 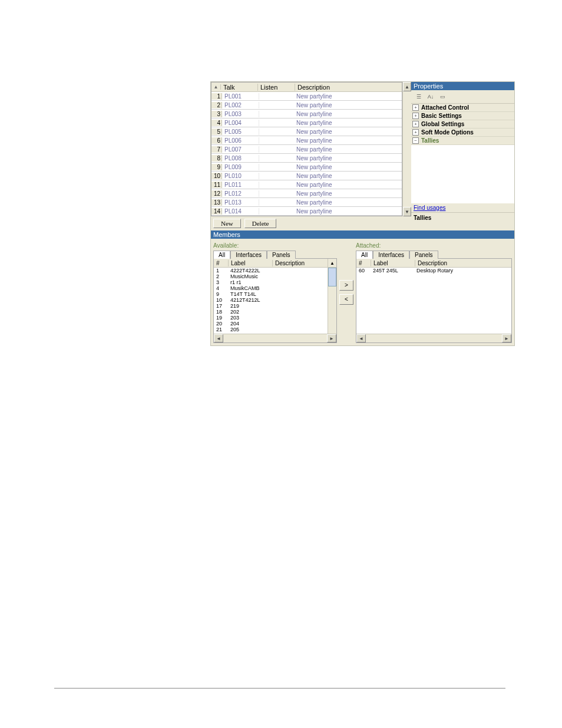 What do you see at coordinates (463, 108) in the screenshot?
I see `property-category: +Attached Control` at bounding box center [463, 108].